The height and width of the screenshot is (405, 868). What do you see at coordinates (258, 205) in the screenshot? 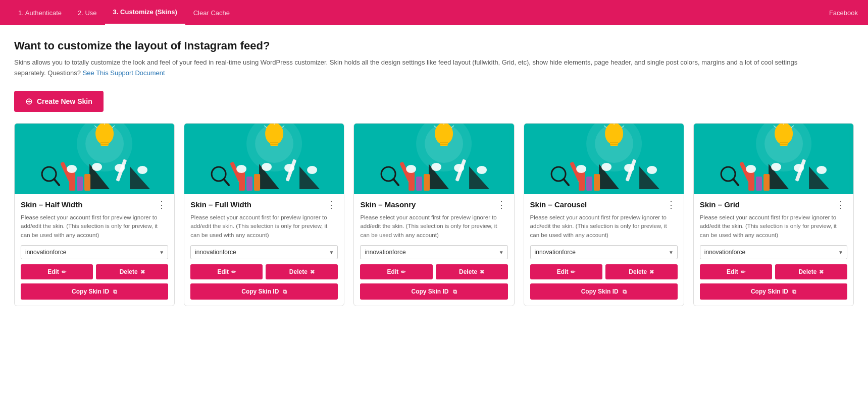
I see `card-title: Skin – Full Width` at bounding box center [258, 205].